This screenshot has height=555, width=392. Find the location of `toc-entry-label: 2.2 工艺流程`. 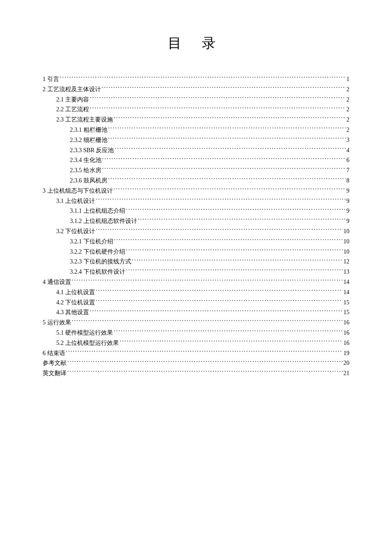

toc-entry-label: 2.2 工艺流程 is located at coordinates (72, 110).